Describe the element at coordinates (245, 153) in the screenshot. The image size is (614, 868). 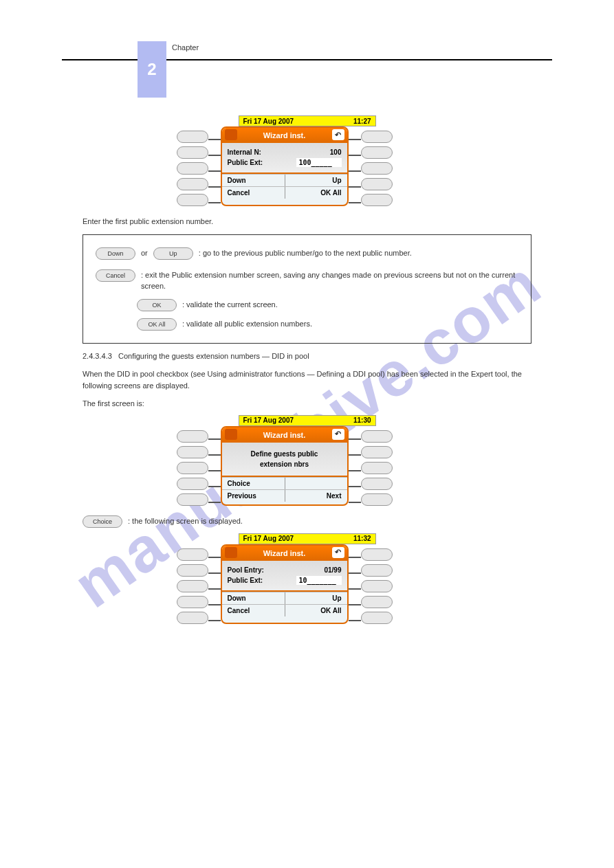
I see `internal-n-label: Internal N:` at that location.